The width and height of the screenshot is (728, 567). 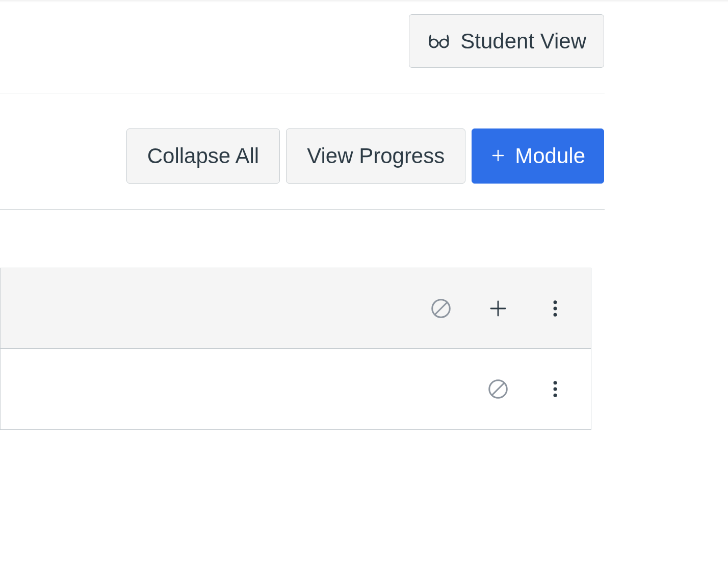 I want to click on plus-icon, so click(x=498, y=156).